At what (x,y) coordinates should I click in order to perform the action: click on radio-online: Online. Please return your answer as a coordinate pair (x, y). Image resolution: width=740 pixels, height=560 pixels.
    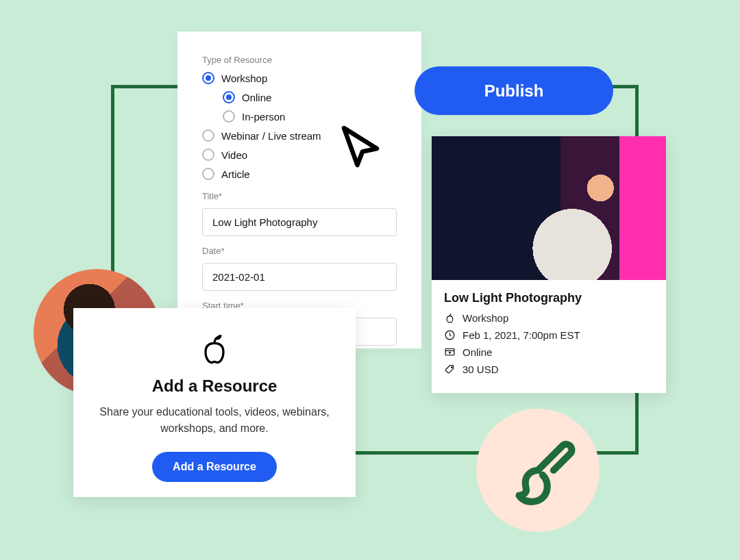
    Looking at the image, I should click on (310, 97).